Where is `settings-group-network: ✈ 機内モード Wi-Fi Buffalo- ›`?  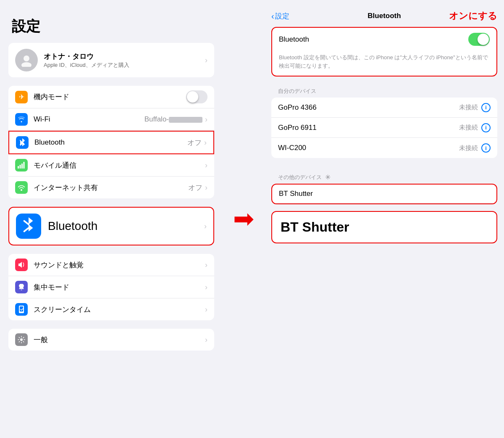
settings-group-network: ✈ 機内モード Wi-Fi Buffalo- › is located at coordinates (111, 142).